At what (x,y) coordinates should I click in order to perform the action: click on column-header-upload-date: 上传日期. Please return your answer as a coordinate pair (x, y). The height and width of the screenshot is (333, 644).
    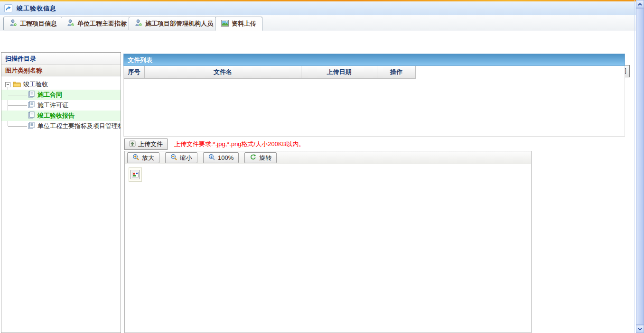
    Looking at the image, I should click on (339, 72).